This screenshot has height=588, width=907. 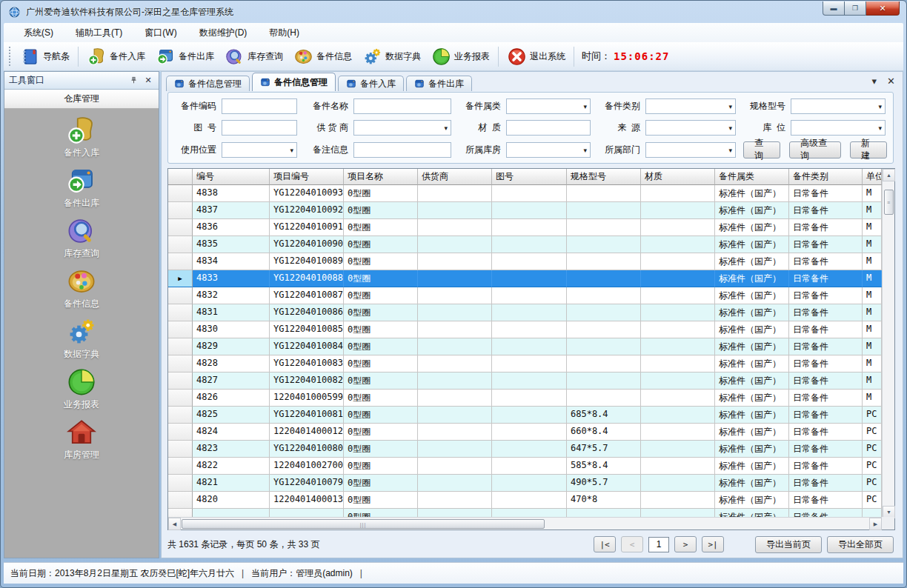 I want to click on table-row: 482412204014000120型圈660*8.4标准件（国产）日常备件PC, so click(x=531, y=432).